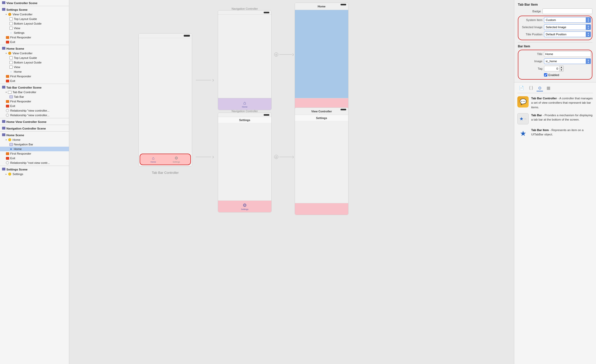 The width and height of the screenshot is (596, 364). What do you see at coordinates (561, 67) in the screenshot?
I see `tag-increment: ▲` at bounding box center [561, 67].